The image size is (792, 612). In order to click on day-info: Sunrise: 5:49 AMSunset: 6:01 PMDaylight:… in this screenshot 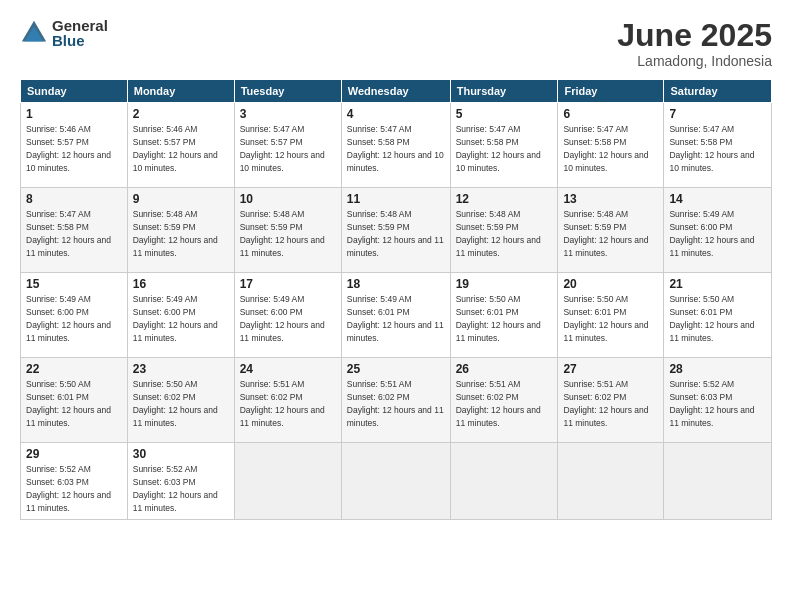, I will do `click(396, 318)`.